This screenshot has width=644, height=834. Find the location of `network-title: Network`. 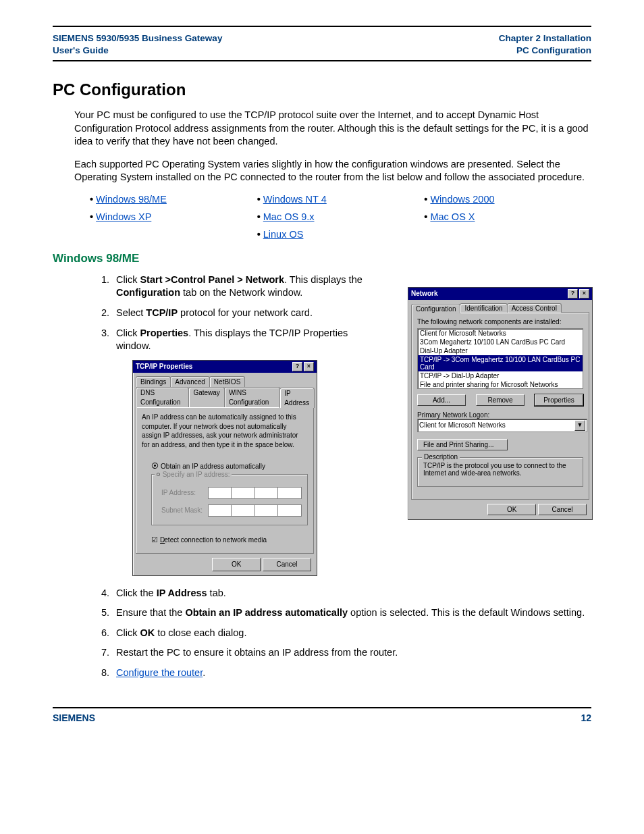

network-title: Network is located at coordinates (424, 293).